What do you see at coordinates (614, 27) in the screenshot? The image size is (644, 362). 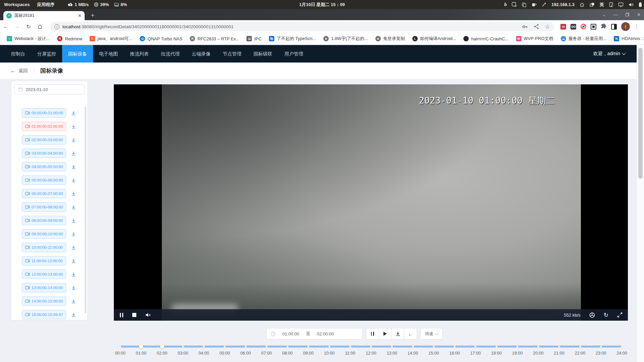 I see `reading-mode-icon` at bounding box center [614, 27].